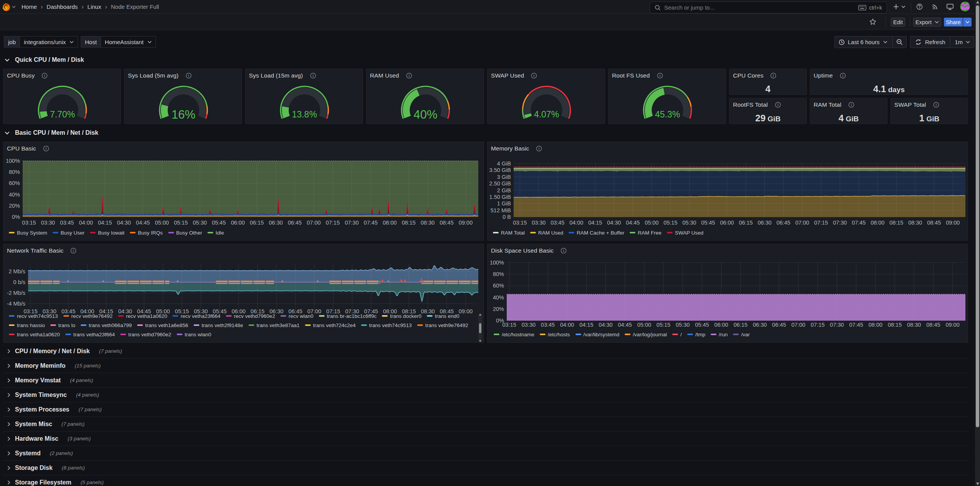  What do you see at coordinates (16, 304) in the screenshot?
I see `svg-text: -4 Mb/s` at bounding box center [16, 304].